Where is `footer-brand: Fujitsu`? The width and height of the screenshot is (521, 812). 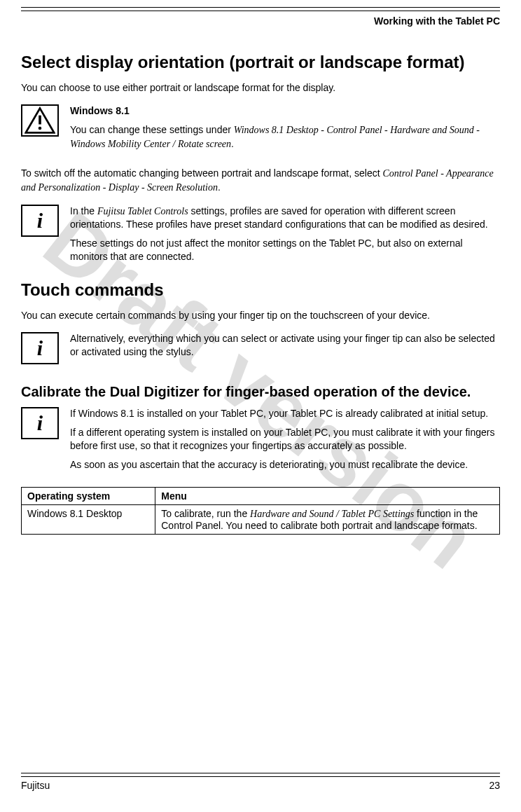 footer-brand: Fujitsu is located at coordinates (35, 785).